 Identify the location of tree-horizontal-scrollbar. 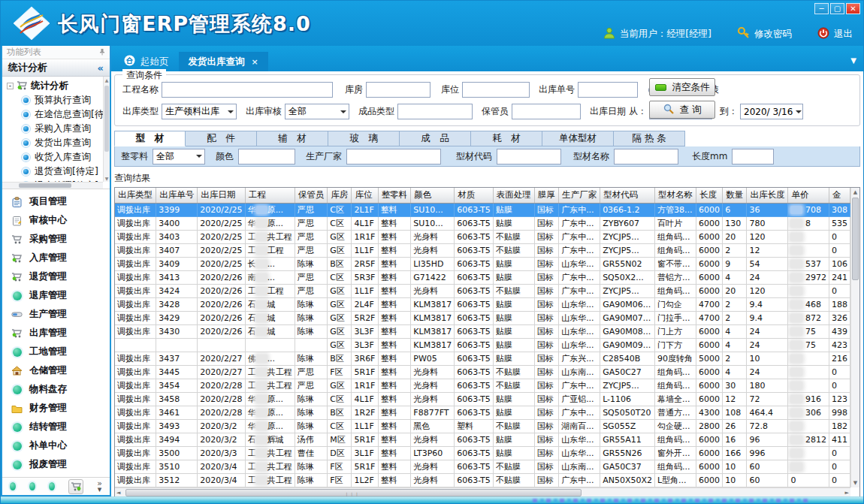
(53, 185).